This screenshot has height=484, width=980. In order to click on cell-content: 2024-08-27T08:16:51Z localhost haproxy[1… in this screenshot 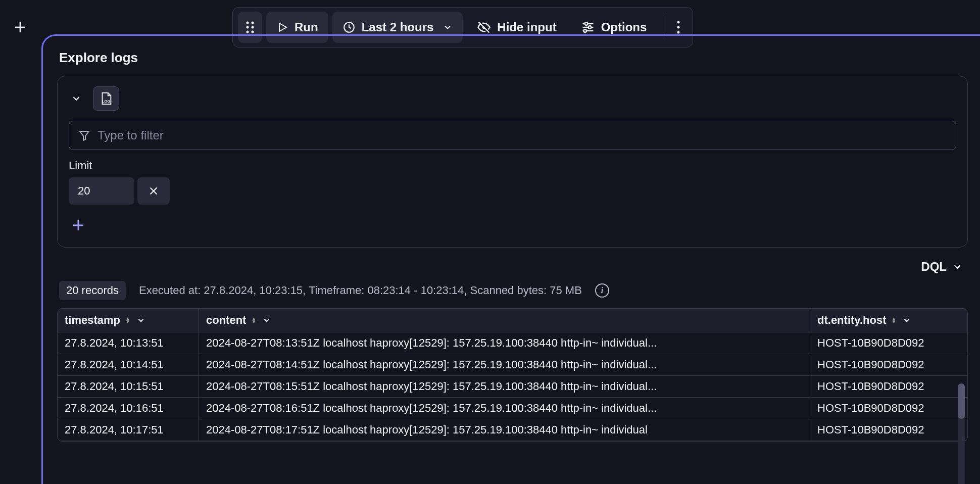, I will do `click(505, 408)`.